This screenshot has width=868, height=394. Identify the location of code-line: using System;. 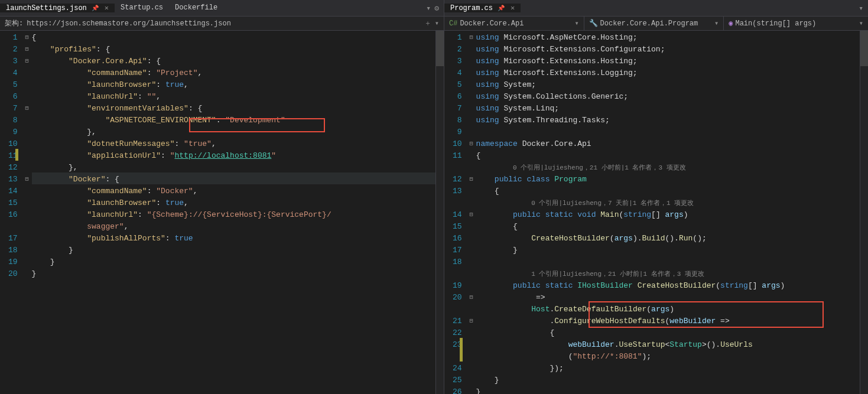
(668, 85).